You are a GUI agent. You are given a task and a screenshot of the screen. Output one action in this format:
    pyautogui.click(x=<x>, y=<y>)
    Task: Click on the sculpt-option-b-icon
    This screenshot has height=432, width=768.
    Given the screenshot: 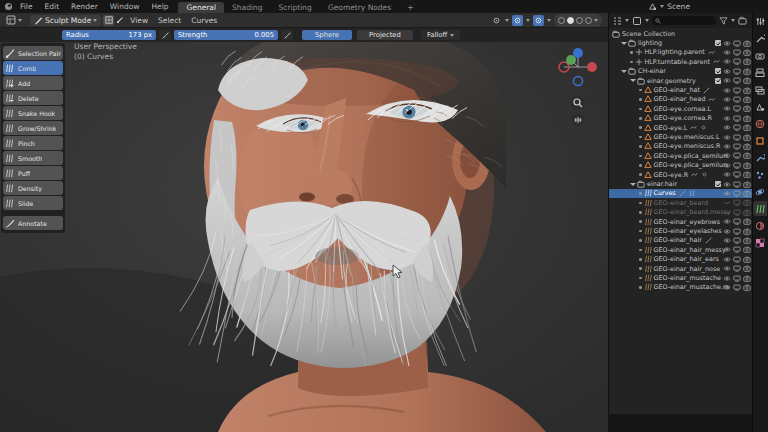 What is the action you would take?
    pyautogui.click(x=120, y=20)
    